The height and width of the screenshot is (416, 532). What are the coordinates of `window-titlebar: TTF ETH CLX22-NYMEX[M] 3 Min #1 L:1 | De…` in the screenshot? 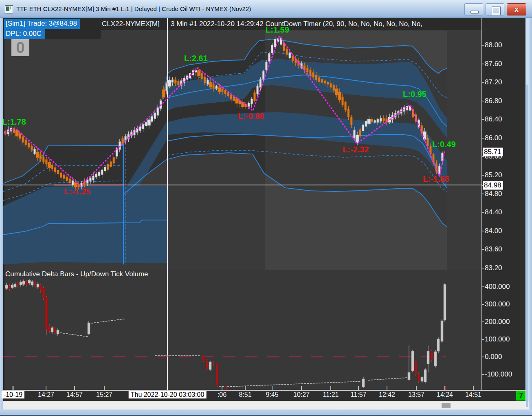 It's located at (266, 9).